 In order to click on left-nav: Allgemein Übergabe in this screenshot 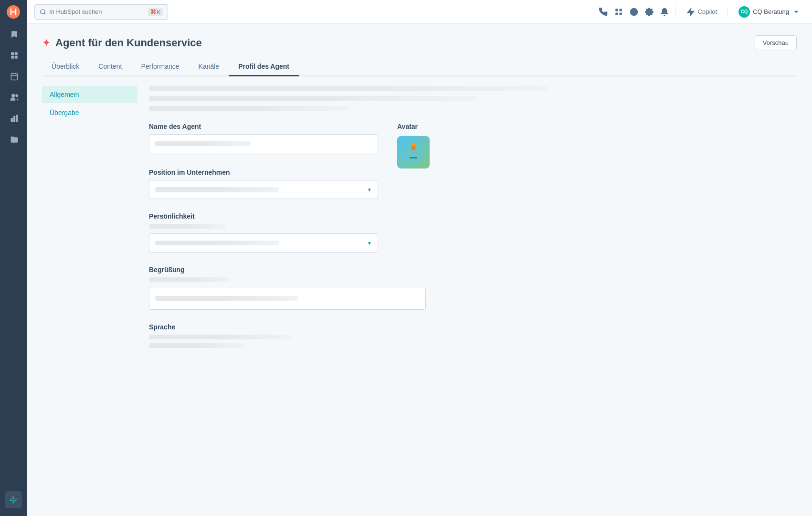, I will do `click(90, 223)`.